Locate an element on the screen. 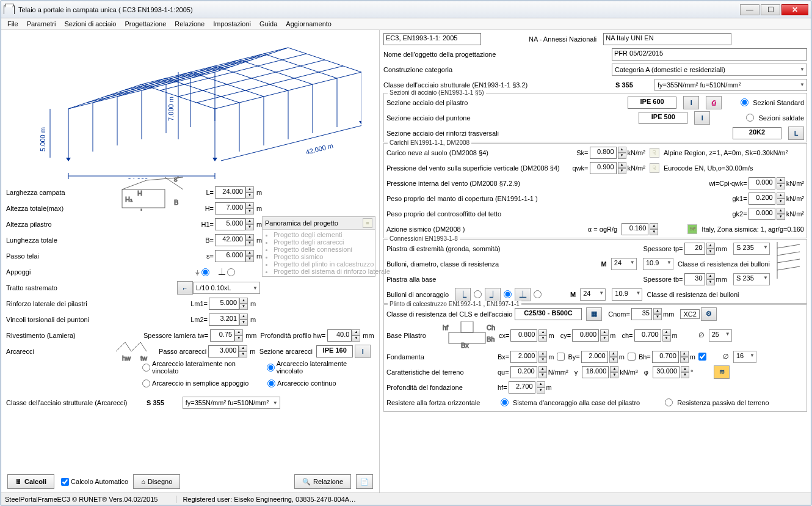  tw-input: 0.75 is located at coordinates (222, 336).